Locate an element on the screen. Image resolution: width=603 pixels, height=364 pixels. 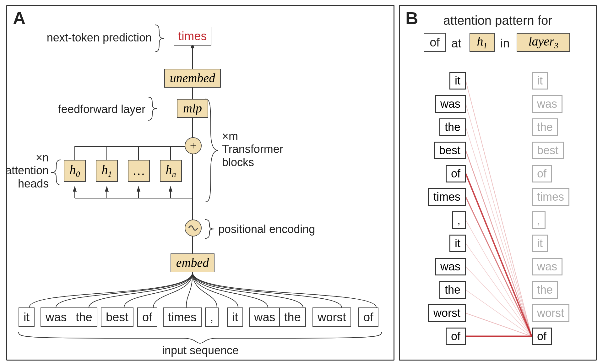
attn-left-token: times is located at coordinates (447, 197).